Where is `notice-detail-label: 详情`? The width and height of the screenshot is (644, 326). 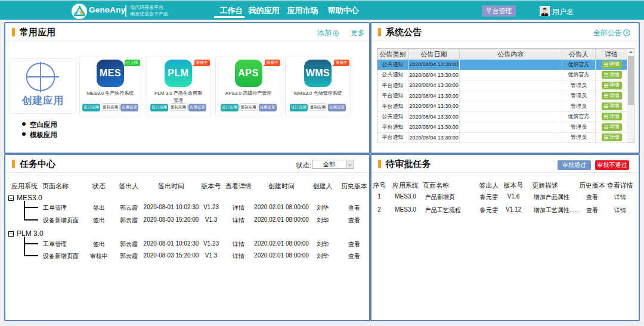 notice-detail-label: 详情 is located at coordinates (614, 75).